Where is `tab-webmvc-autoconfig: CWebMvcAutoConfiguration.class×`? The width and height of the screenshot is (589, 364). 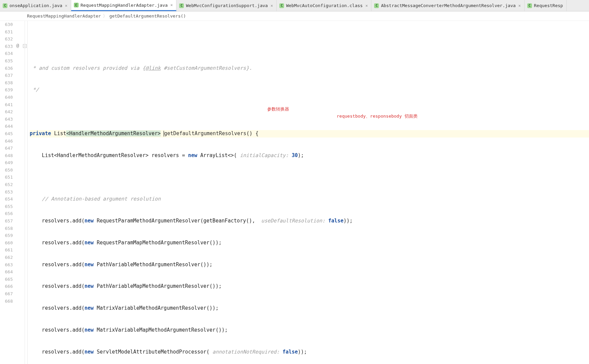 tab-webmvc-autoconfig: CWebMvcAutoConfiguration.class× is located at coordinates (324, 5).